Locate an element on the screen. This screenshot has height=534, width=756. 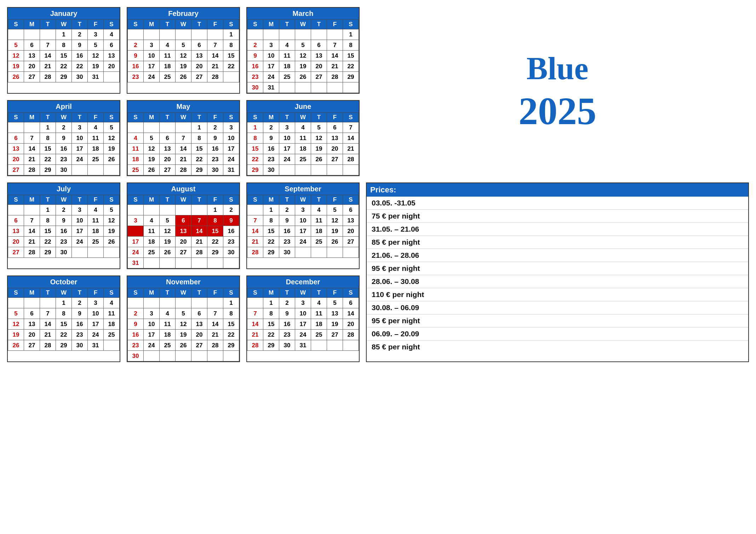
month-header-march: March is located at coordinates (303, 13).